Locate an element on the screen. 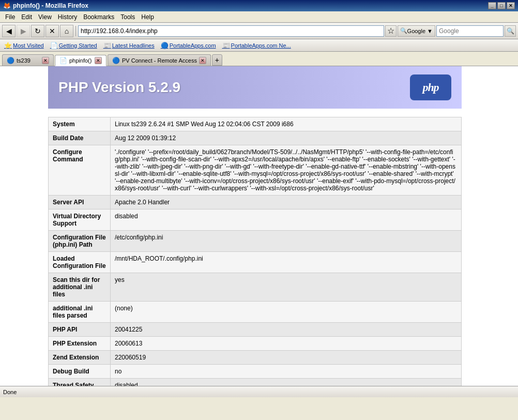  tab-pvconnect: 🔵 PV Connect - Remote Access ✕ is located at coordinates (159, 60).